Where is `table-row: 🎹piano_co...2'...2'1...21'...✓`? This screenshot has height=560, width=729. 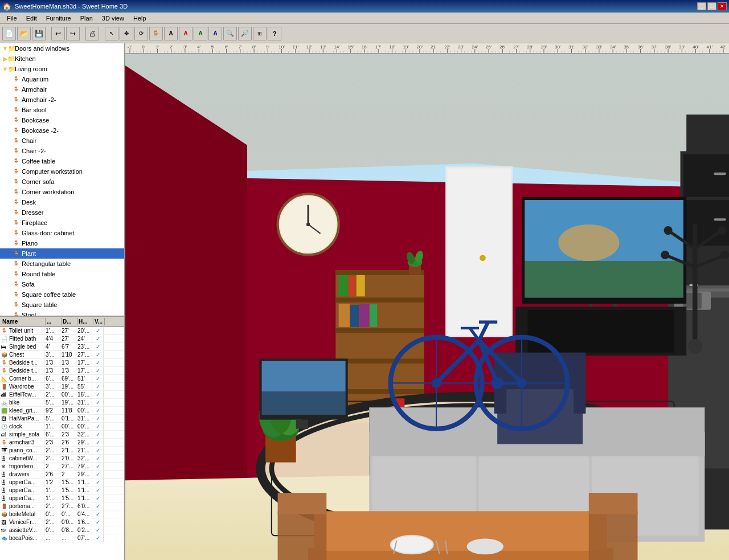 table-row: 🎹piano_co...2'...2'1...21'...✓ is located at coordinates (62, 451).